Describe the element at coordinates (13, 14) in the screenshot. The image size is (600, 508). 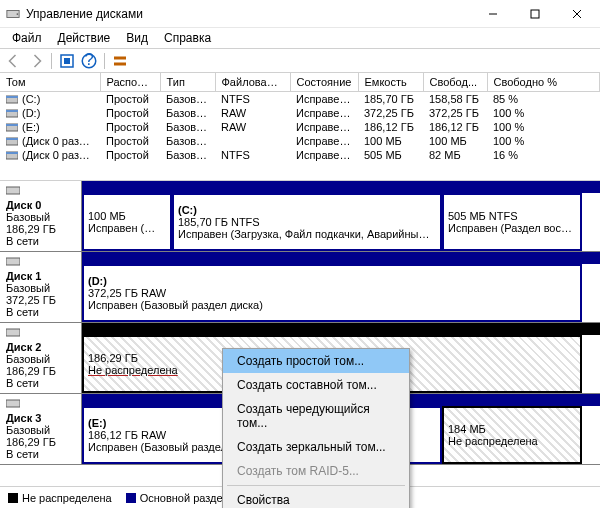
I see `app-icon` at that location.